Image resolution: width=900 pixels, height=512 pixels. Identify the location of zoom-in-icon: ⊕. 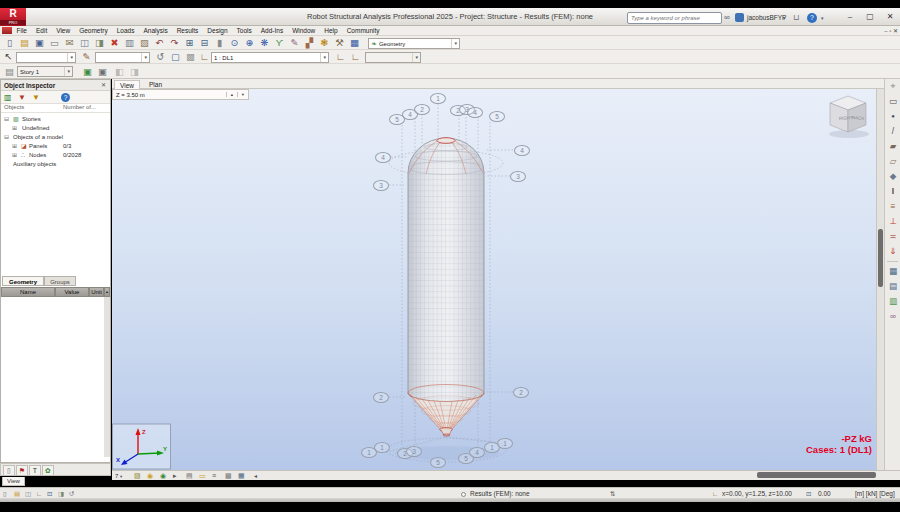
(250, 42).